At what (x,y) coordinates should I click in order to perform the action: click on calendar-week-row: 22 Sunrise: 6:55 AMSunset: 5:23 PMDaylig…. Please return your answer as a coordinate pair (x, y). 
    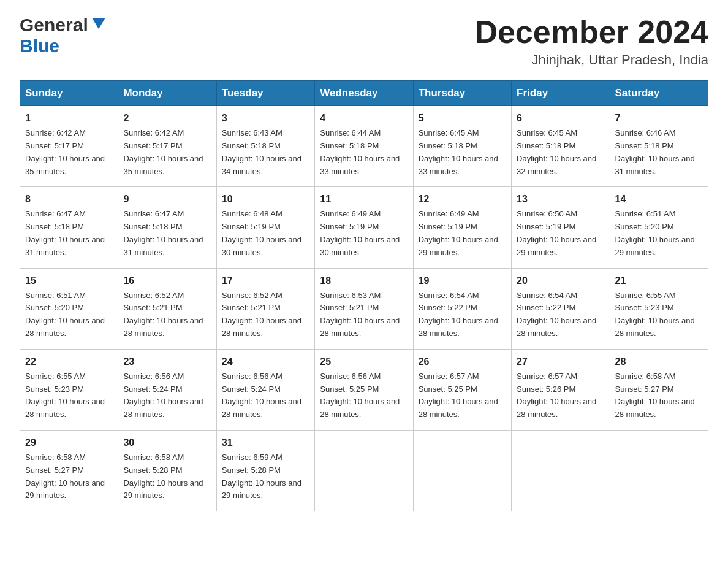
    Looking at the image, I should click on (364, 389).